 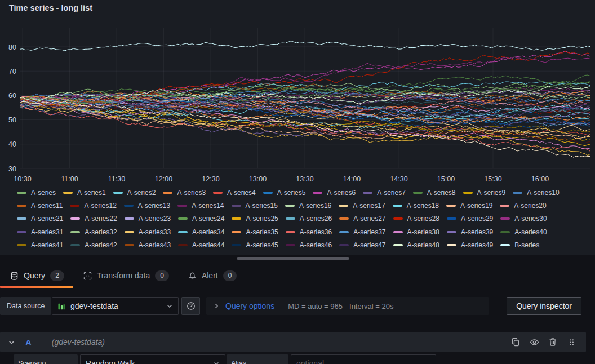 What do you see at coordinates (126, 276) in the screenshot?
I see `tab-transform-data: Transform data 0` at bounding box center [126, 276].